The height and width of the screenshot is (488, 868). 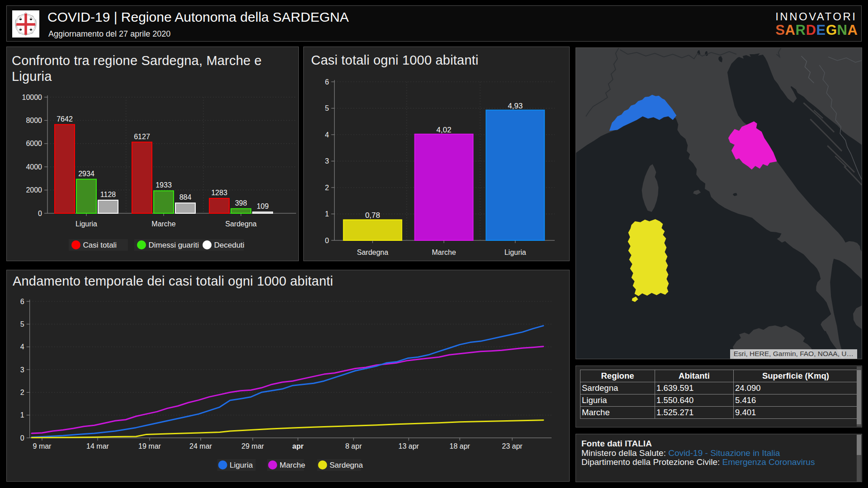 What do you see at coordinates (164, 185) in the screenshot?
I see `svg-text: 1933` at bounding box center [164, 185].